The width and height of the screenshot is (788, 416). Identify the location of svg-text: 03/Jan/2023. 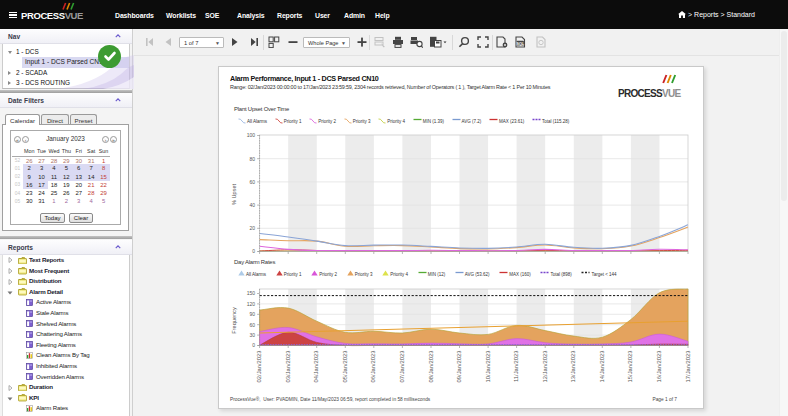
(288, 367).